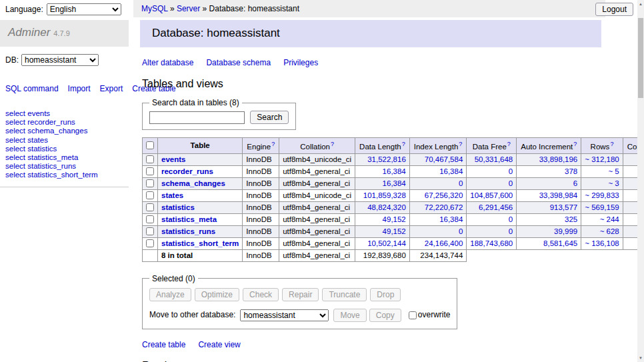  I want to click on data-free-link: 50,331,648, so click(494, 159).